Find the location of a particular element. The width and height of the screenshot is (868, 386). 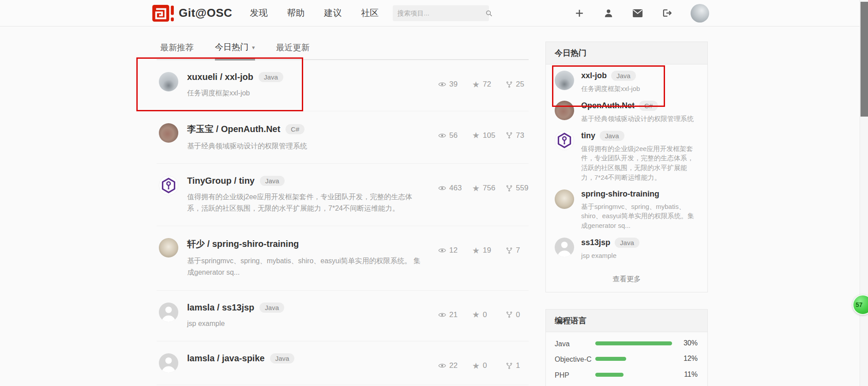

user-avatar is located at coordinates (700, 13).